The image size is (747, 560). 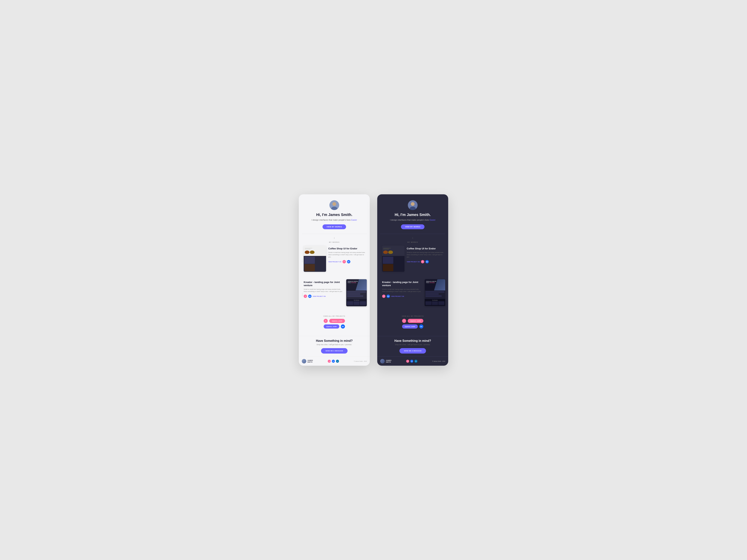 I want to click on coffee-bottom-dark, so click(x=393, y=264).